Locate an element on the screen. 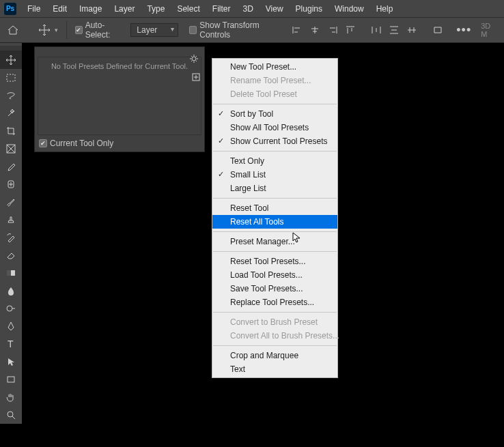 This screenshot has width=504, height=447. menu-item-show-current-tool-presets: Show Current Tool Presets is located at coordinates (275, 141).